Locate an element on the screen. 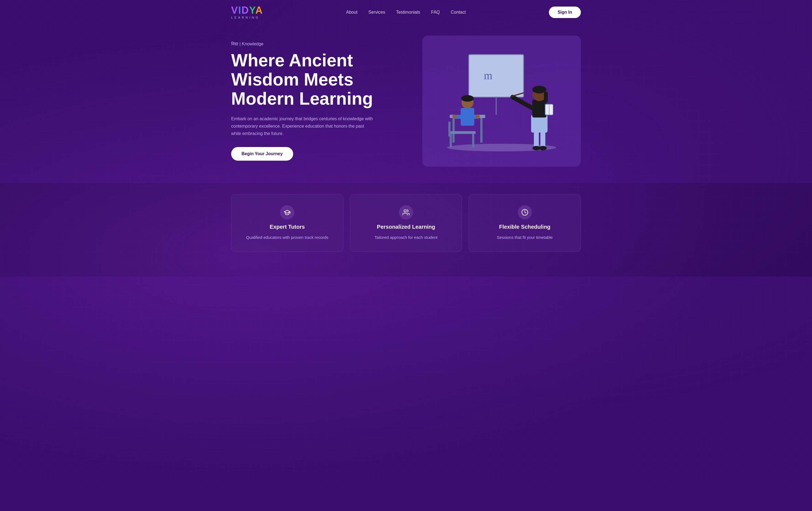 This screenshot has height=511, width=812. nav-item-contact: Contact is located at coordinates (458, 12).